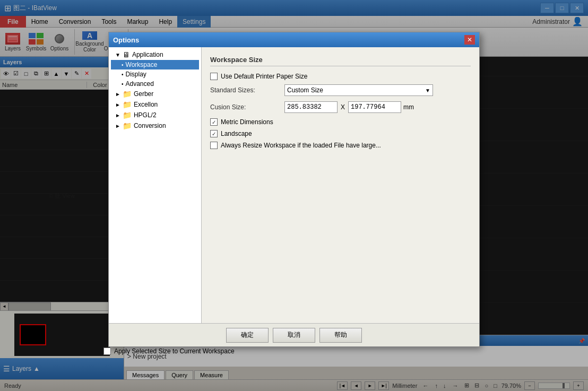  I want to click on expand-icon: ▼, so click(118, 55).